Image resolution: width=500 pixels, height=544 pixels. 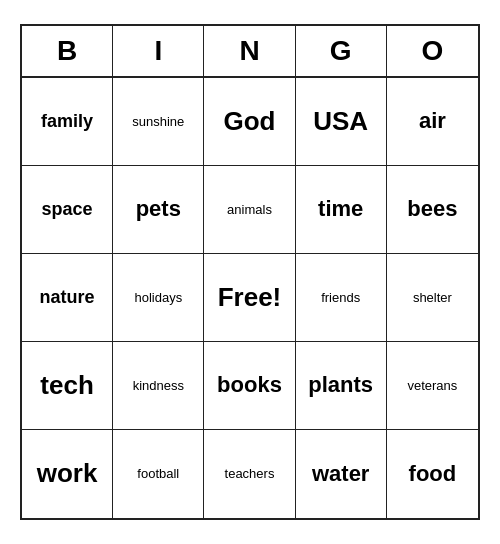 What do you see at coordinates (432, 386) in the screenshot?
I see `bingo-cell: veterans` at bounding box center [432, 386].